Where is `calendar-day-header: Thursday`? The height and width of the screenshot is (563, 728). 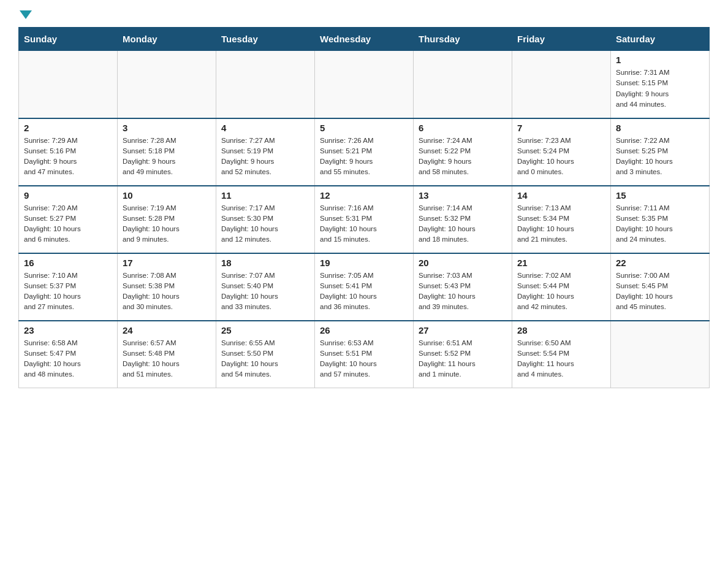 calendar-day-header: Thursday is located at coordinates (463, 39).